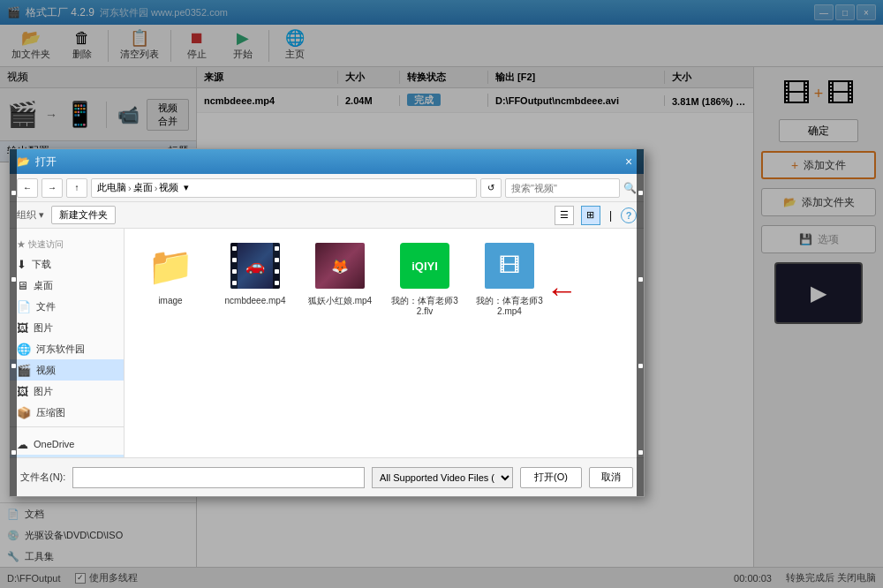  I want to click on downloads-icon: ⬇, so click(21, 265).